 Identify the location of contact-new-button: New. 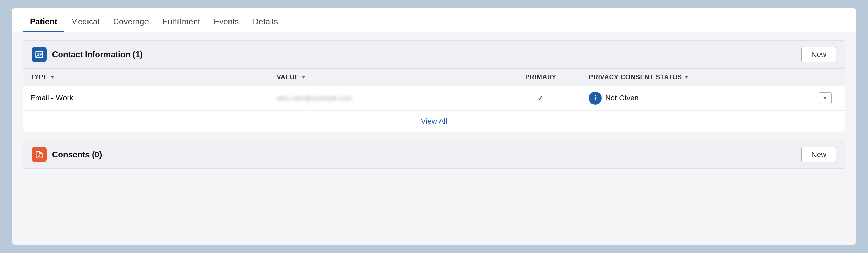
(819, 55).